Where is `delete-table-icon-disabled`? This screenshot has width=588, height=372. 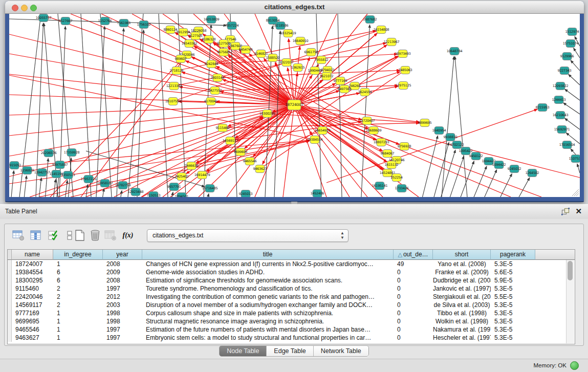
delete-table-icon-disabled is located at coordinates (111, 235).